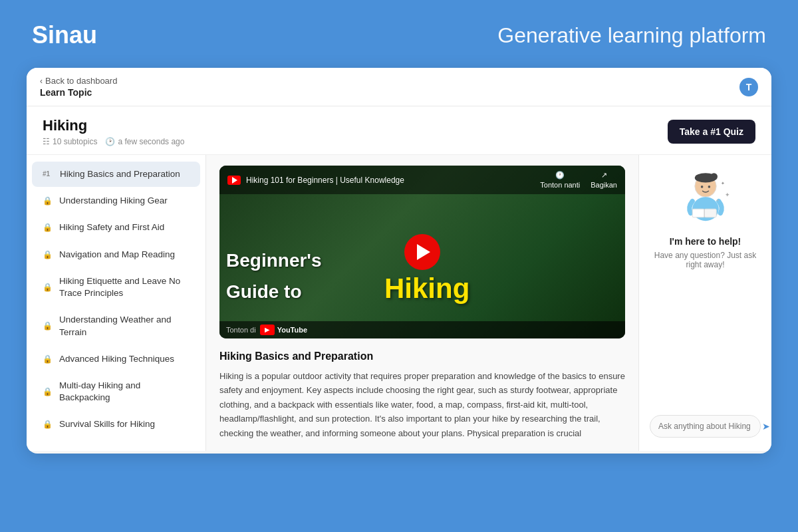 The width and height of the screenshot is (798, 532). What do you see at coordinates (48, 255) in the screenshot?
I see `lock-icon-4: 🔒` at bounding box center [48, 255].